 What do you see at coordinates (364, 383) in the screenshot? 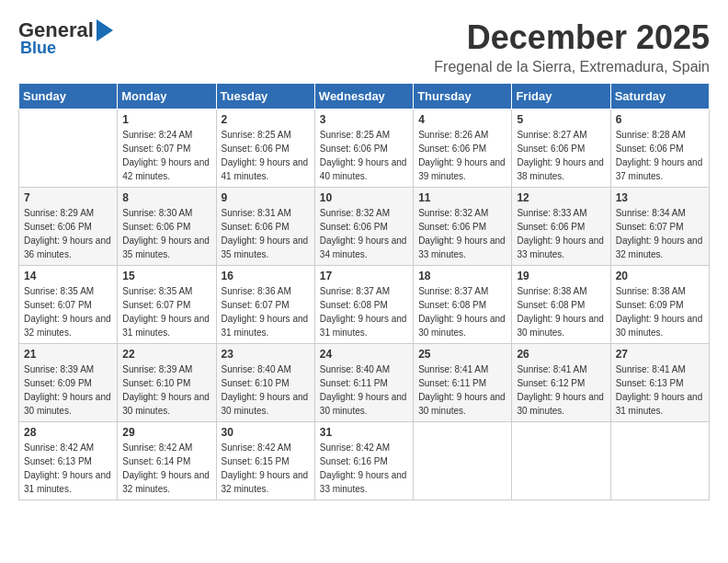
I see `calendar-week-row: 21Sunrise: 8:39 AMSunset: 6:09 PMDayligh…` at bounding box center [364, 383].